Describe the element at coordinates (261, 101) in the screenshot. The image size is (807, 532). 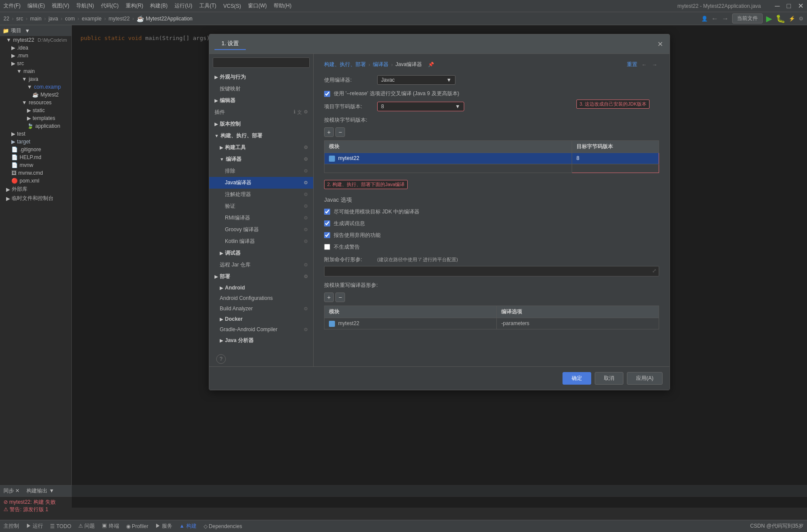
I see `nav-editor: ▶ 编辑器` at that location.